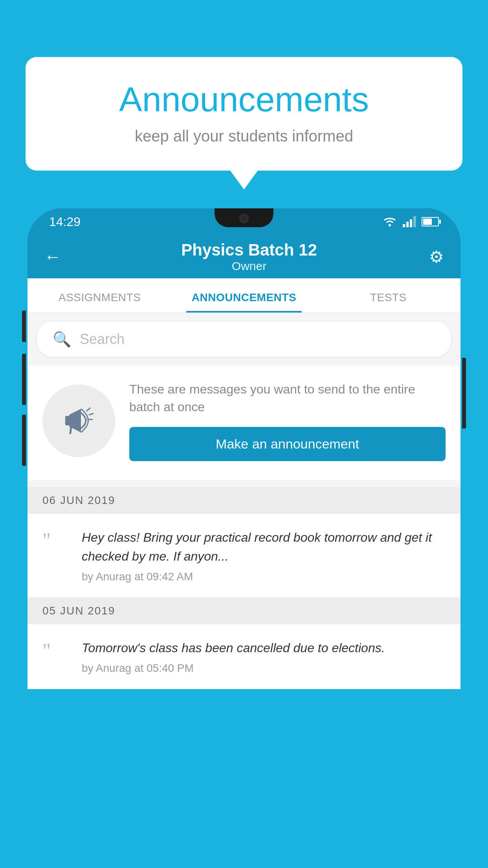 This screenshot has height=868, width=488. Describe the element at coordinates (244, 500) in the screenshot. I see `date-separator-1: 06 JUN 2019` at that location.